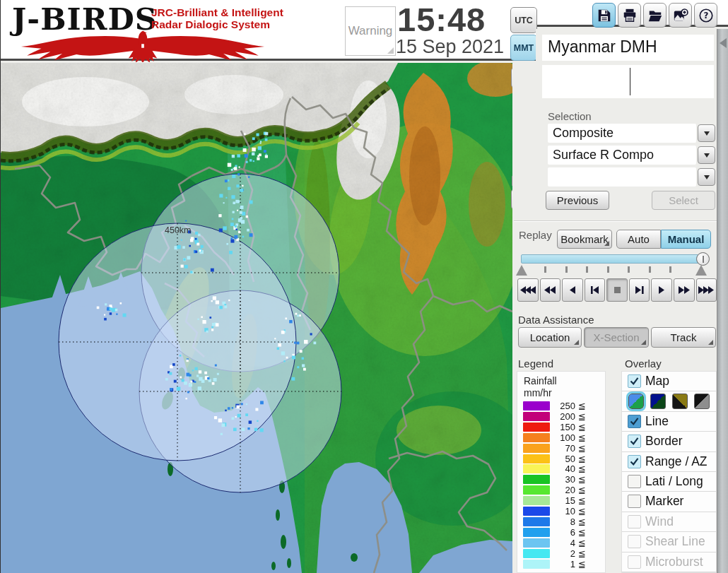  I want to click on help-button: ?, so click(705, 16).